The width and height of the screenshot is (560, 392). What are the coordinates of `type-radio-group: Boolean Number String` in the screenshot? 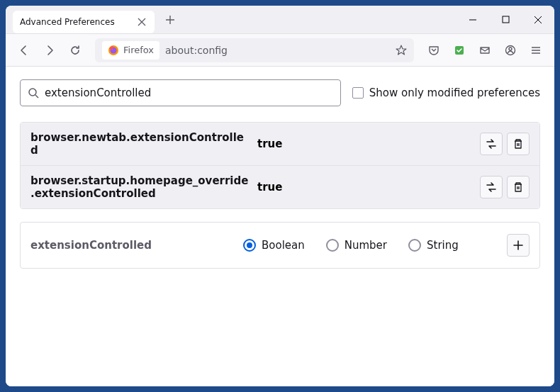 It's located at (371, 245).